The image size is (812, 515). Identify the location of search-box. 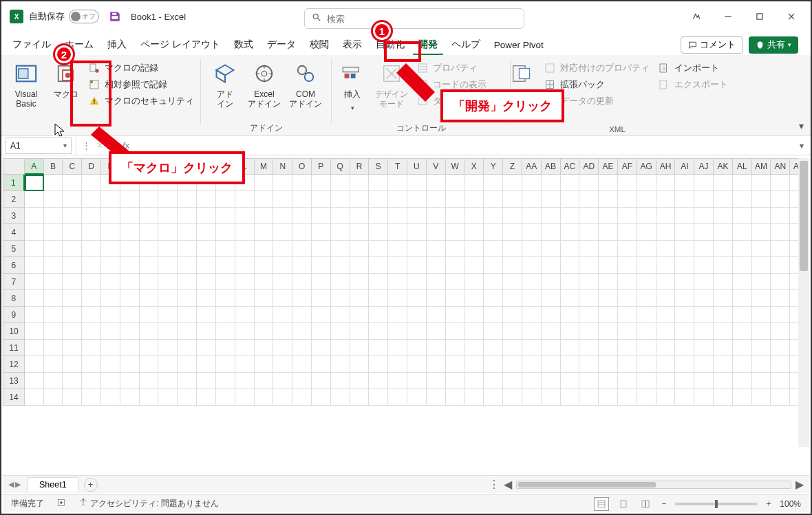
(414, 19).